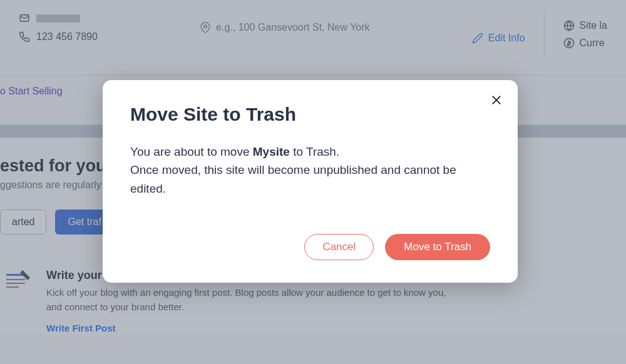 The height and width of the screenshot is (364, 626). I want to click on close-icon, so click(496, 100).